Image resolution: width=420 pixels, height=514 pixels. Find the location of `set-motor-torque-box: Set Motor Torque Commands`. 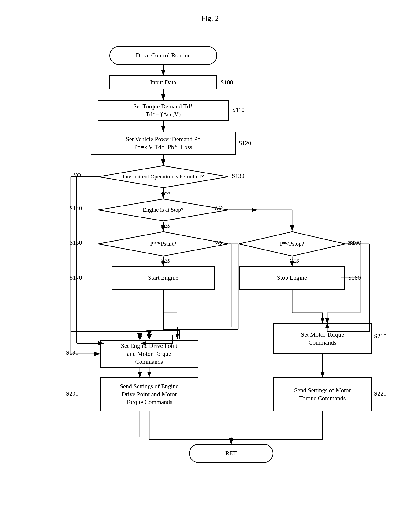

set-motor-torque-box: Set Motor Torque Commands is located at coordinates (323, 339).